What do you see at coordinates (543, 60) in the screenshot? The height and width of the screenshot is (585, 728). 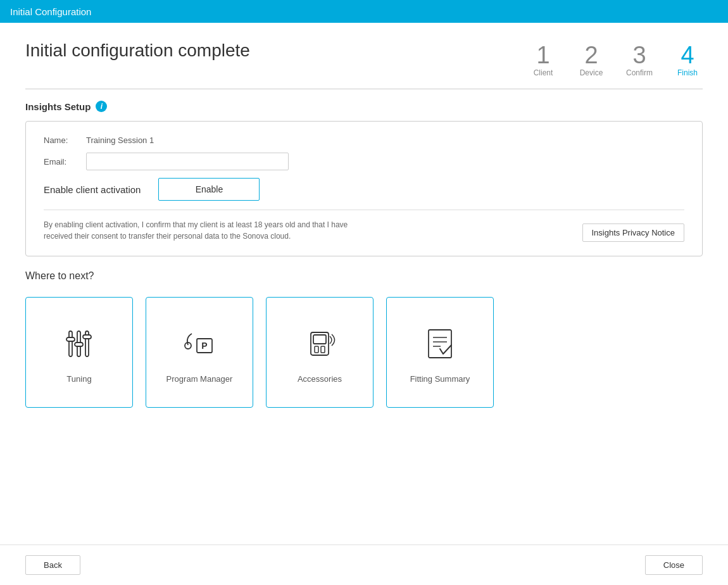 I see `step-1: 1 Client` at bounding box center [543, 60].